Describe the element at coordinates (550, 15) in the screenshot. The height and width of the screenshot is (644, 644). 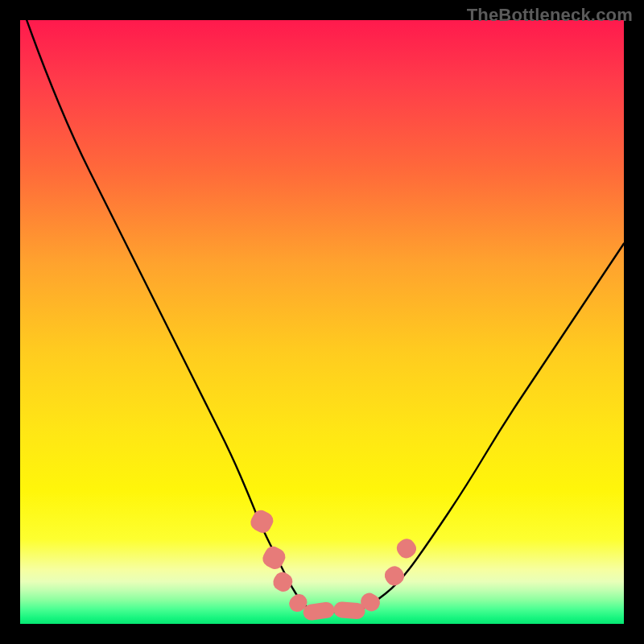
I see `watermark-text: TheBottleneck.com` at that location.